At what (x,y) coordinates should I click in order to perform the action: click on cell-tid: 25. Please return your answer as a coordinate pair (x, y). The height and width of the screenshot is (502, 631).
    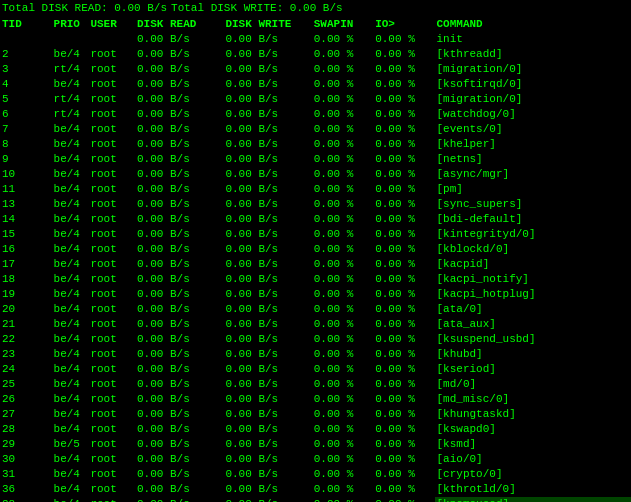
    Looking at the image, I should click on (26, 384).